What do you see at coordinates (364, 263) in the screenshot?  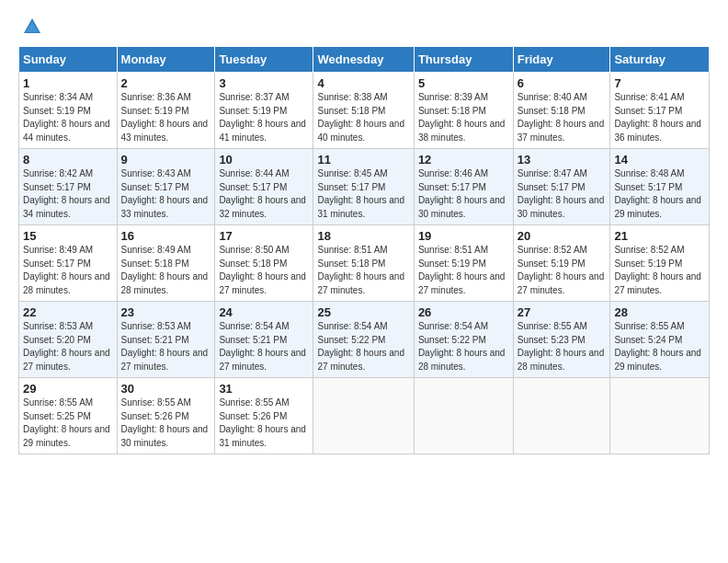 I see `calendar-cell: 18Sunrise: 8:51 AM Sunset: 5:18 PM Dayli…` at bounding box center [364, 263].